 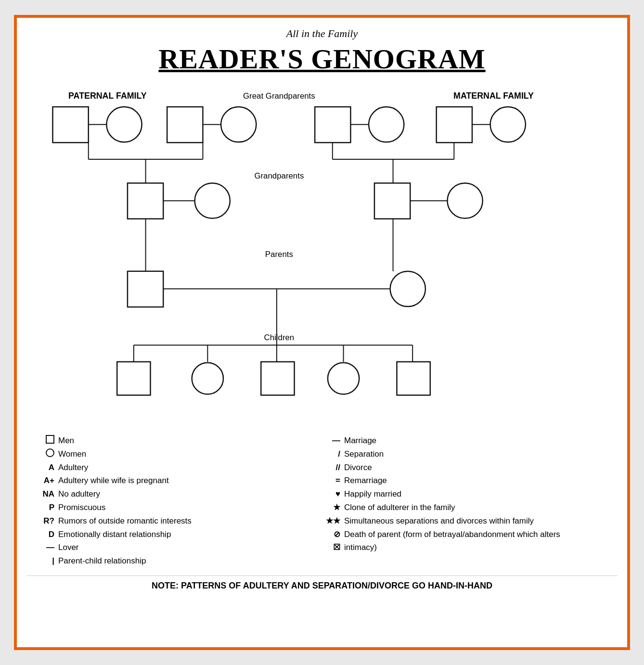 I want to click on legend-death: ⊘ Death of parent (form of betrayal/aban…, so click(x=465, y=535).